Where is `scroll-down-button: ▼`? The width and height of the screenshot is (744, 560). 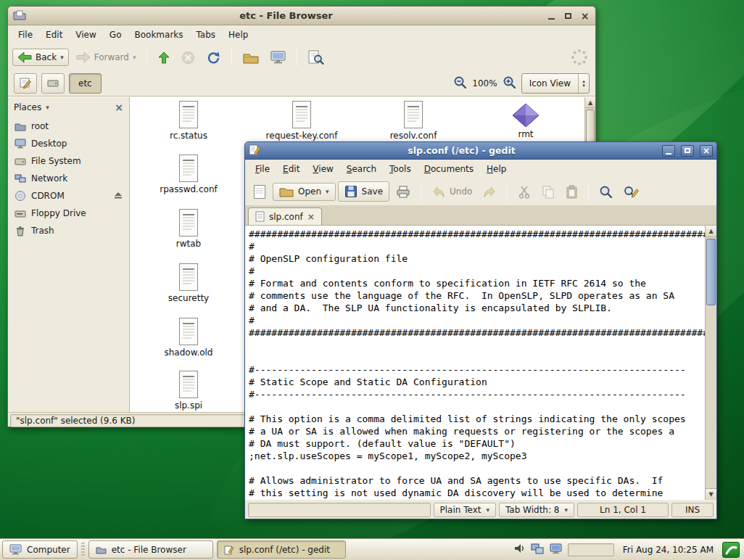 scroll-down-button: ▼ is located at coordinates (711, 494).